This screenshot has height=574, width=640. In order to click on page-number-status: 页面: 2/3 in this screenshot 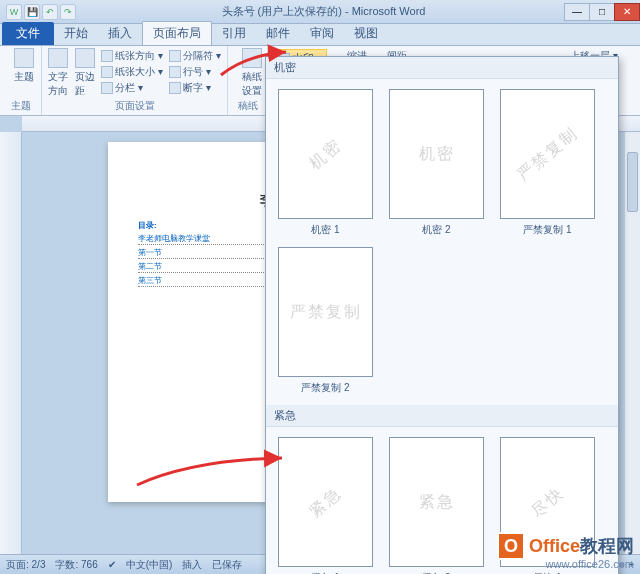, I will do `click(26, 565)`.